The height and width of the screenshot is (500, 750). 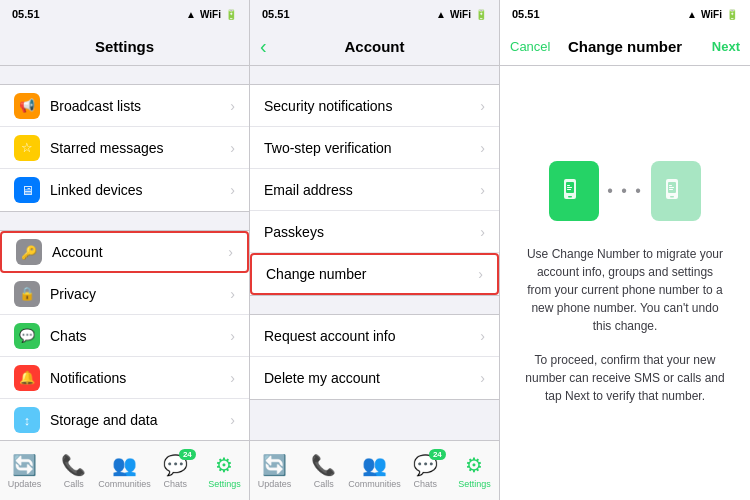 I want to click on settings-tab-icon-2: ⚙, so click(x=474, y=465).